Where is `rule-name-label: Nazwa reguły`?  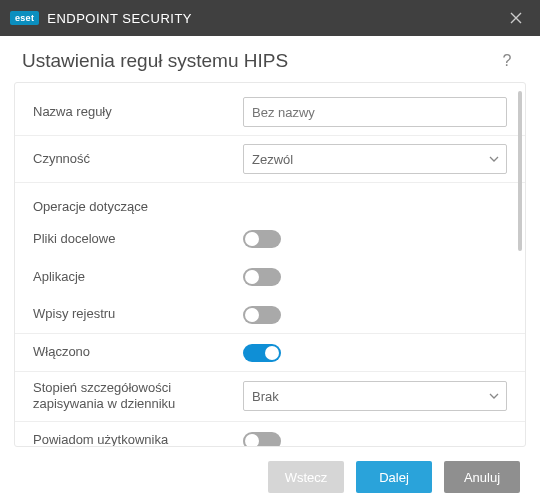 rule-name-label: Nazwa reguły is located at coordinates (138, 112).